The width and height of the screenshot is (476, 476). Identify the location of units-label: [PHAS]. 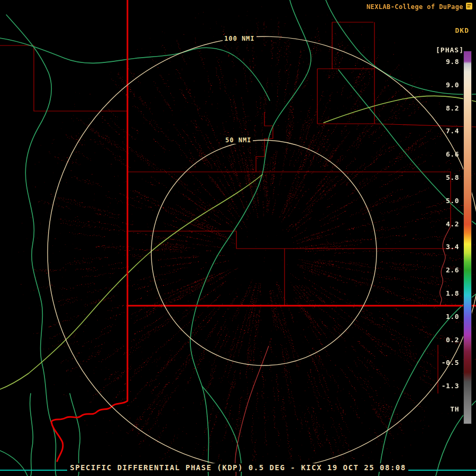
(450, 50).